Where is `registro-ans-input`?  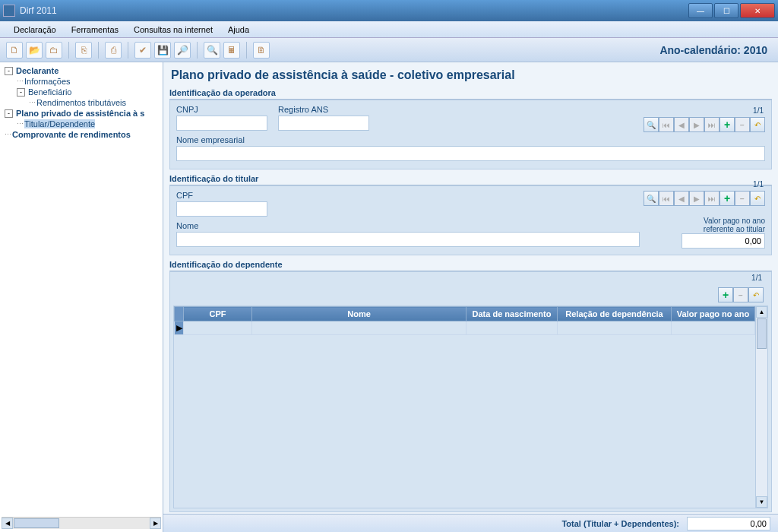 registro-ans-input is located at coordinates (324, 123).